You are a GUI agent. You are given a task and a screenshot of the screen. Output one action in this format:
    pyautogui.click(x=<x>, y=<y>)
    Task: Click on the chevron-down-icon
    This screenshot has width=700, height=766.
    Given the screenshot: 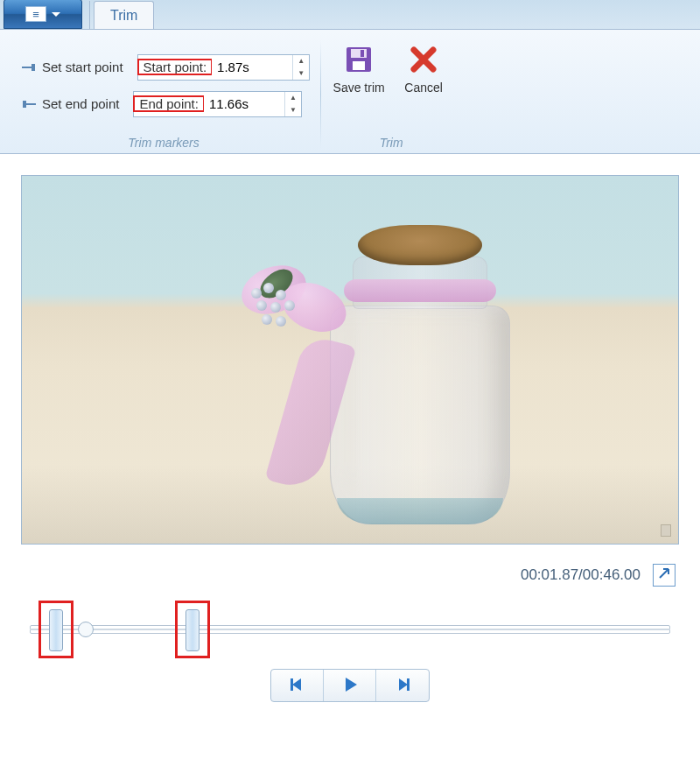 What is the action you would take?
    pyautogui.click(x=56, y=14)
    